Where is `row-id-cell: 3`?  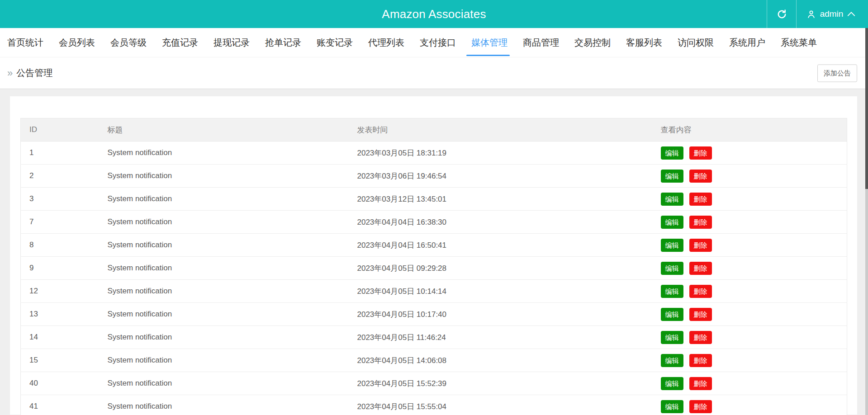
row-id-cell: 3 is located at coordinates (60, 199).